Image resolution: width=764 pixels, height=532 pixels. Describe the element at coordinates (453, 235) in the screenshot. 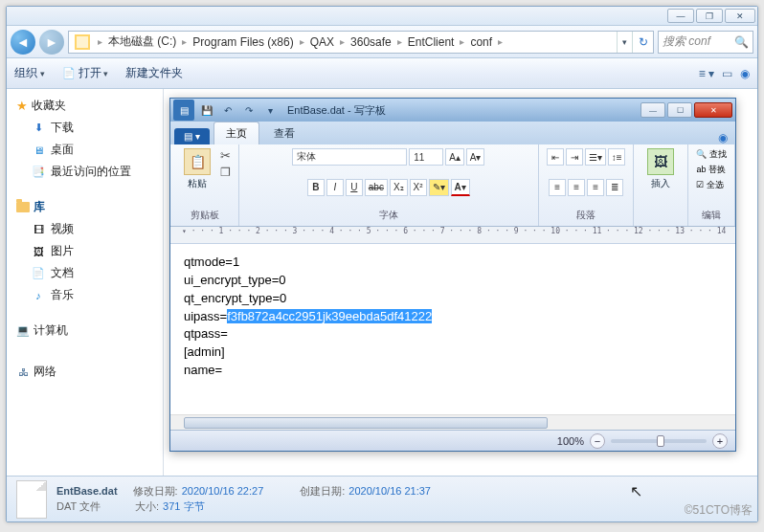

I see `ruler: ▾ · · · 1 · · · 2 · · · 3 · · · 4 · · · …` at that location.